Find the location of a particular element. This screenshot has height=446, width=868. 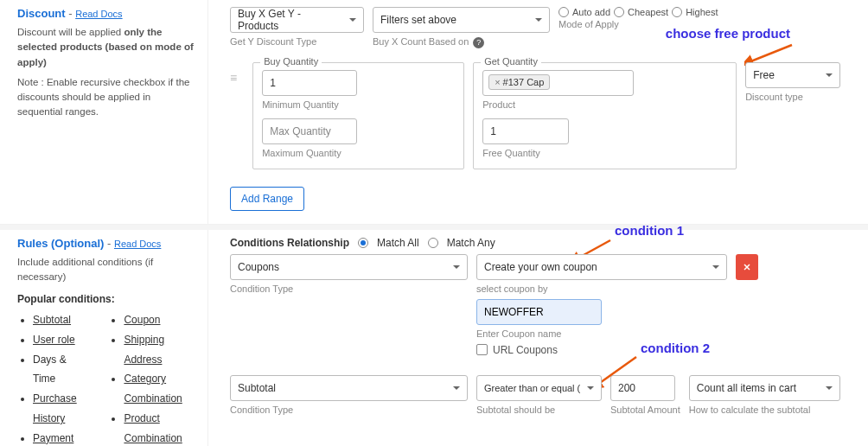

link-purchase-history: Purchase History is located at coordinates (55, 408).